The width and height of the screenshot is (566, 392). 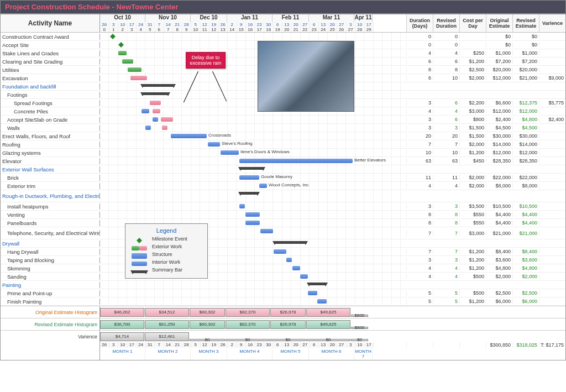 I want to click on activity-name: Taping and Blocking, so click(x=50, y=260).